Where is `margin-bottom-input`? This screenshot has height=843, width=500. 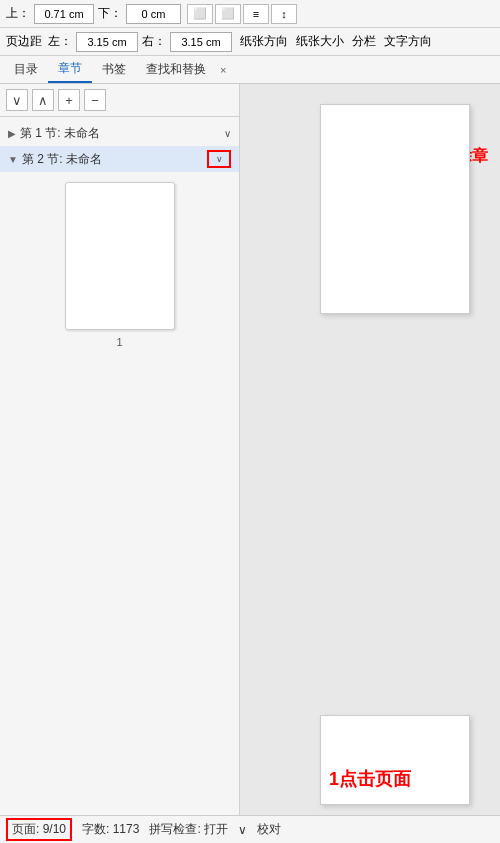 margin-bottom-input is located at coordinates (154, 14).